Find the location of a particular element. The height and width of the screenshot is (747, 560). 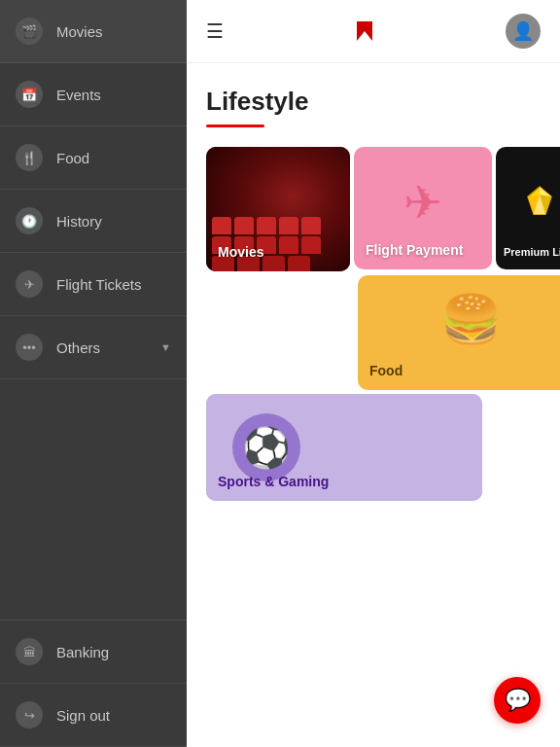

tiles-row-1: Movies ✈ Flight Payment is located at coordinates (373, 209).